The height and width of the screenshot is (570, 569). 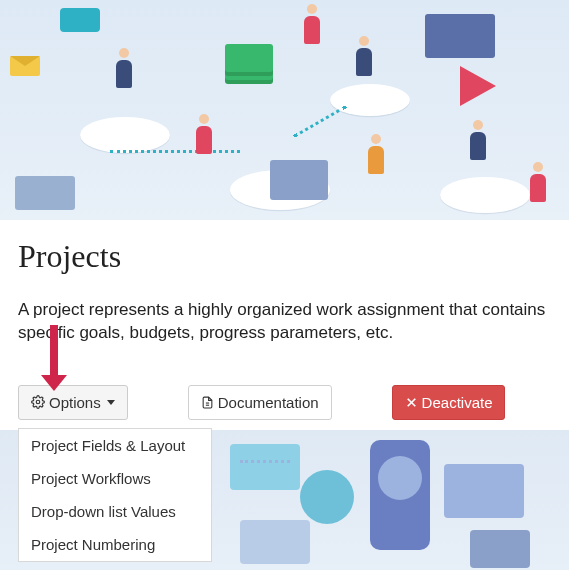 I want to click on options-menu-item-dropdown-values: Drop-down list Values, so click(x=115, y=512).